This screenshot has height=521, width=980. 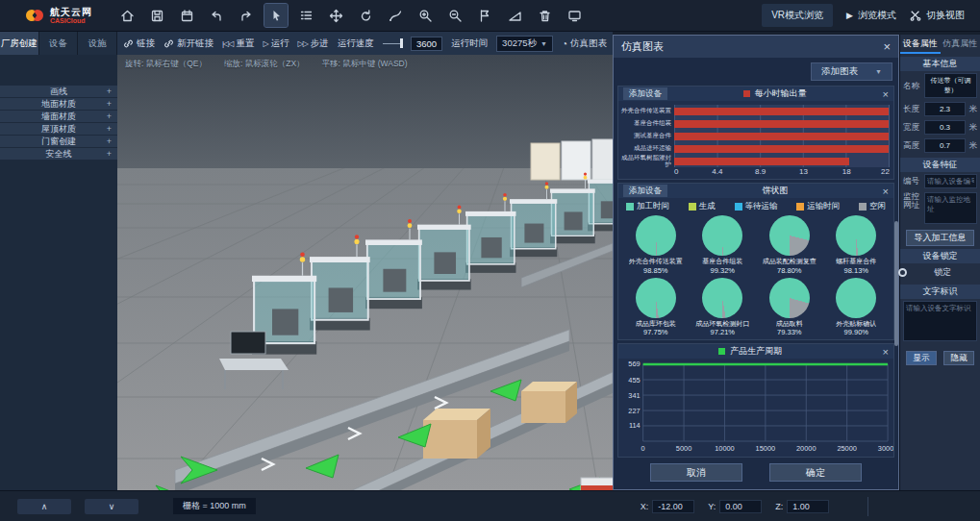 I want to click on top-toolbar: 航天云网 CASICloud VR模式浏览 ▶ 浏览模式 切换视图, so click(x=490, y=15).